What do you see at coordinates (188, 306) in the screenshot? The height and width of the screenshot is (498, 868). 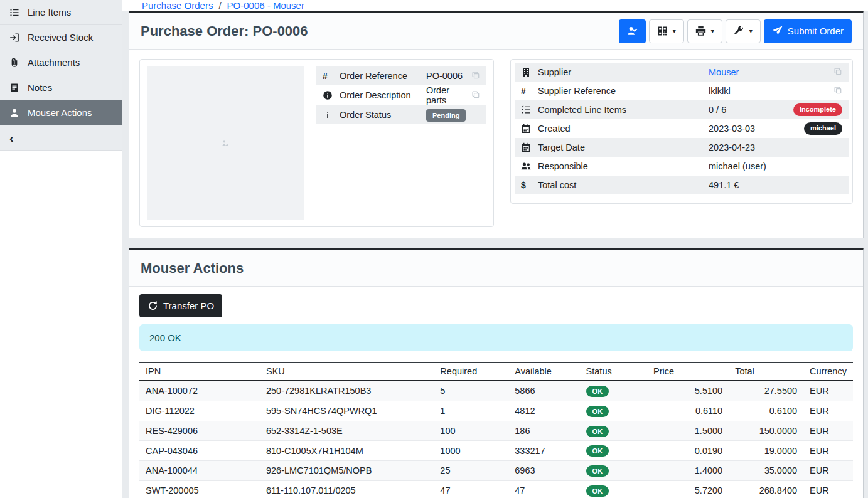 I see `transfer-po-label: Transfer PO` at bounding box center [188, 306].